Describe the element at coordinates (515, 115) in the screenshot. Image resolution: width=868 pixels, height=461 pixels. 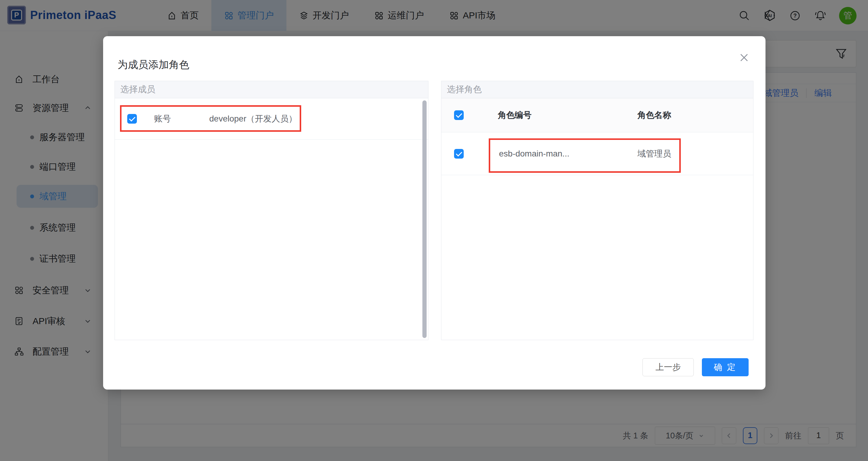
I see `role-code-column-header: 角色编号` at that location.